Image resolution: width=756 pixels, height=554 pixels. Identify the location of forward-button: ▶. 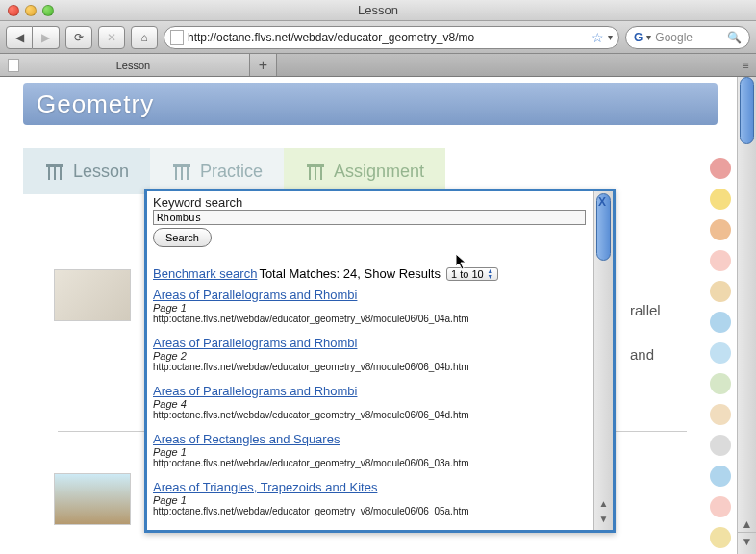
(46, 38).